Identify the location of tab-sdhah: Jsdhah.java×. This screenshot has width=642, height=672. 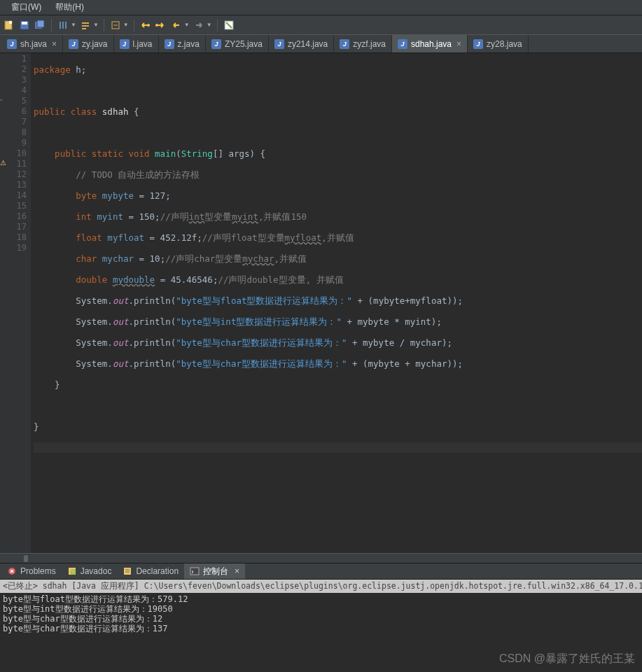
(430, 43).